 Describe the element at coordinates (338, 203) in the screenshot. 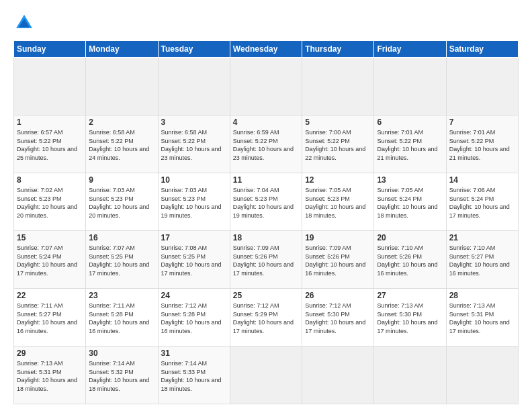

I see `day-info: Sunrise: 7:05 AMSunset: 5:23 PMDaylight:…` at that location.